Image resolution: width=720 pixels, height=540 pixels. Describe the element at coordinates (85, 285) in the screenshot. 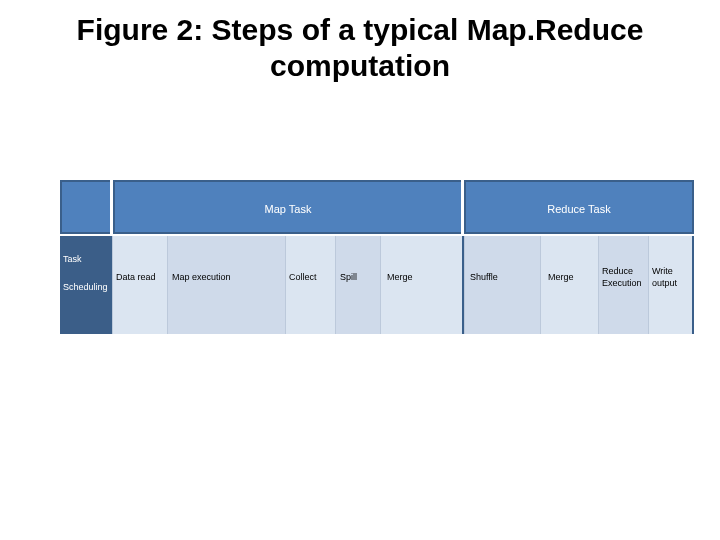

I see `row-label-cell: Task Scheduling` at that location.